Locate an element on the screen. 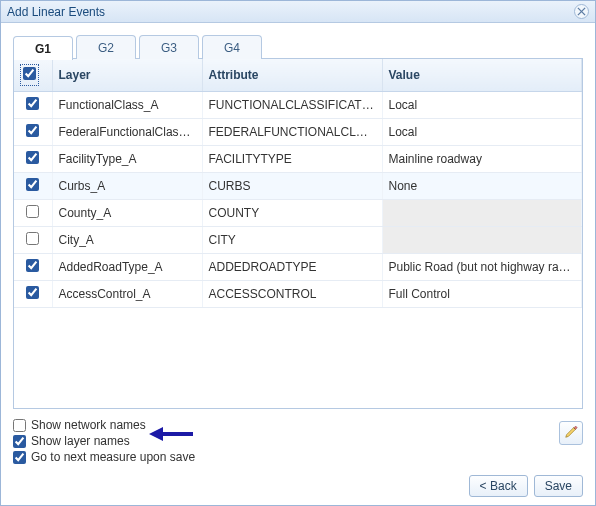 This screenshot has height=506, width=596. tab-g3: G3 is located at coordinates (169, 47).